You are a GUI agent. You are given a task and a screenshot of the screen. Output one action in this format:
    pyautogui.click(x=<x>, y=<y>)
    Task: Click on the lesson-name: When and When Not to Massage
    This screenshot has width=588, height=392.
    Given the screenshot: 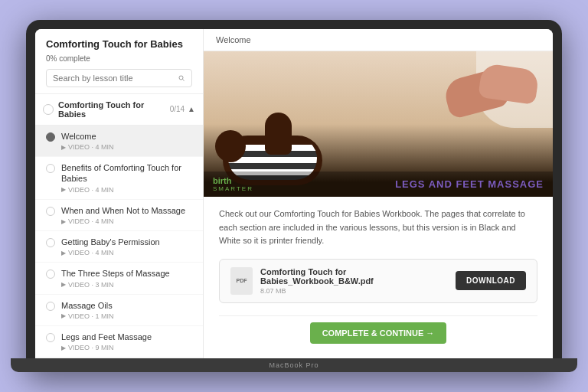 What is the action you would take?
    pyautogui.click(x=129, y=211)
    